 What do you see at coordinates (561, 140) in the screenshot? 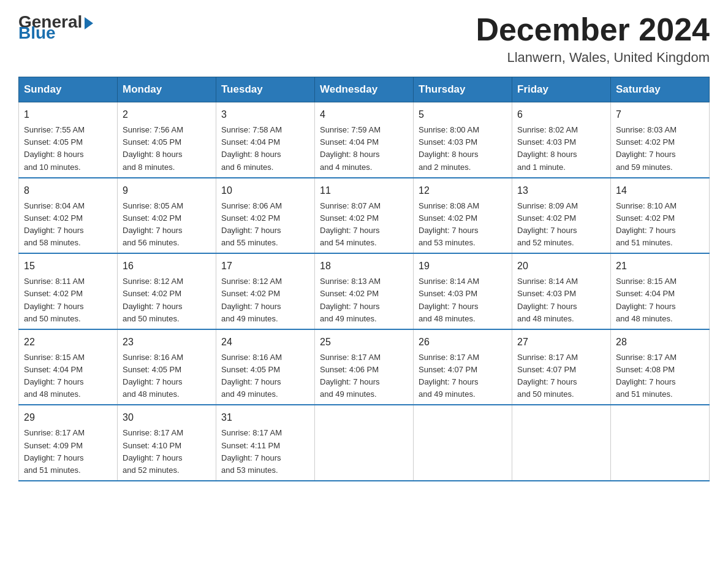
I see `calendar-cell: 6Sunrise: 8:02 AMSunset: 4:03 PMDaylight…` at bounding box center [561, 140].